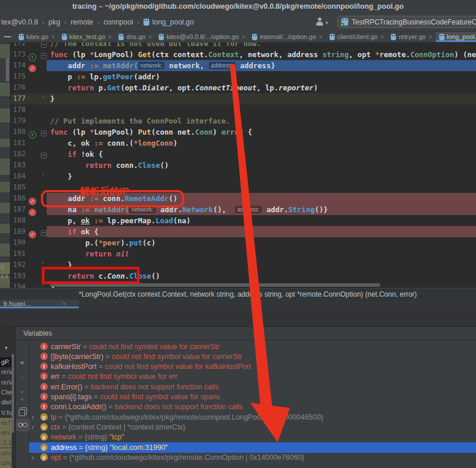 Image resolution: width=476 pixels, height=468 pixels. What do you see at coordinates (13, 393) in the screenshot?
I see `frames-scrollbar` at bounding box center [13, 393].